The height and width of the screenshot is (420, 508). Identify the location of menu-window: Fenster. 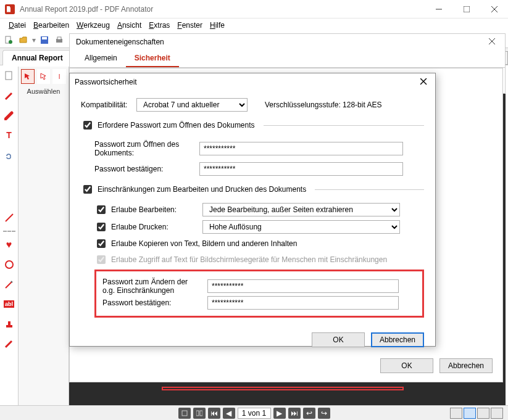
(190, 25).